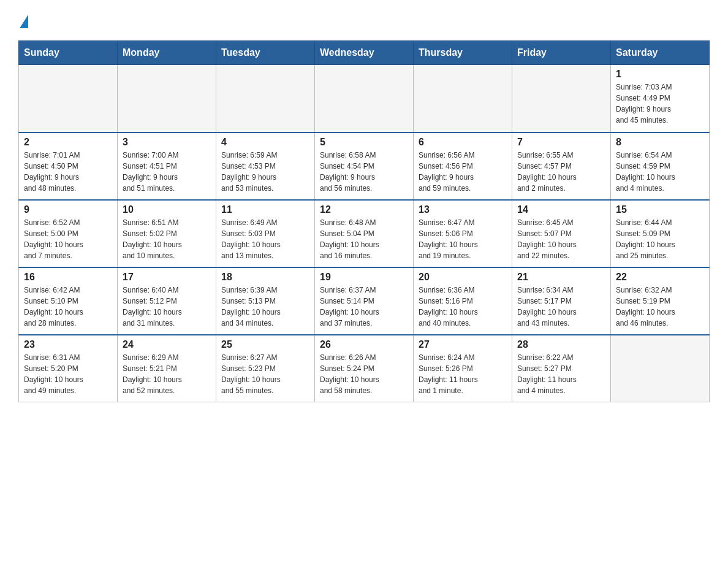  What do you see at coordinates (68, 374) in the screenshot?
I see `day-info: Sunrise: 6:31 AM Sunset: 5:20 PM Dayligh…` at bounding box center [68, 374].